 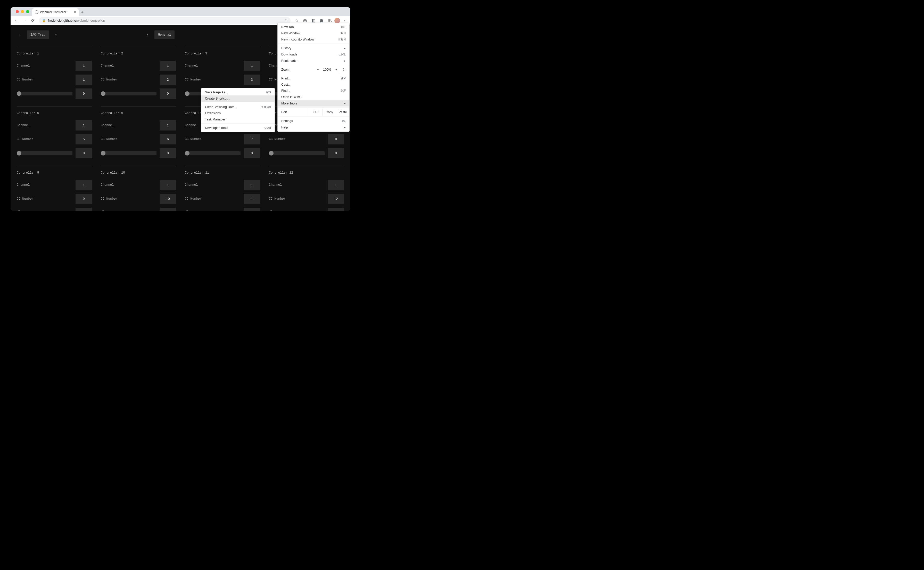 What do you see at coordinates (336, 139) in the screenshot?
I see `cc-value: 8` at bounding box center [336, 139].